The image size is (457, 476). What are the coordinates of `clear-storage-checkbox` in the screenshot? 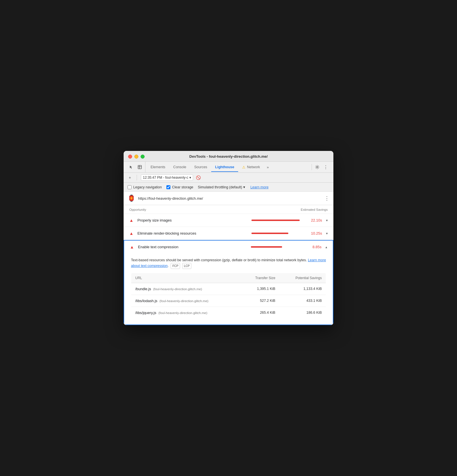 It's located at (168, 187).